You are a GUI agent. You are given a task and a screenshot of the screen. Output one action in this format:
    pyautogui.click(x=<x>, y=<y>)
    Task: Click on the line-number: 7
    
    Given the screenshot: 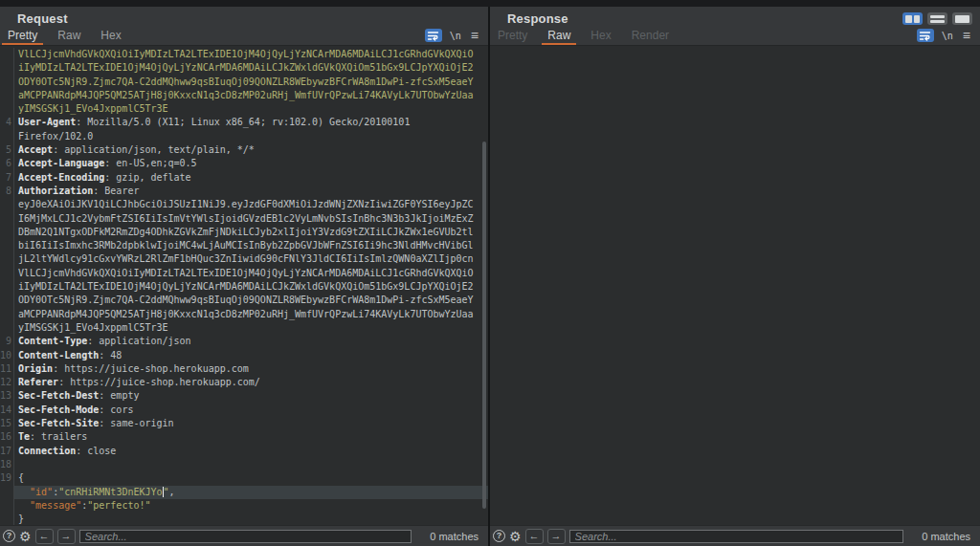 What is the action you would take?
    pyautogui.click(x=8, y=178)
    